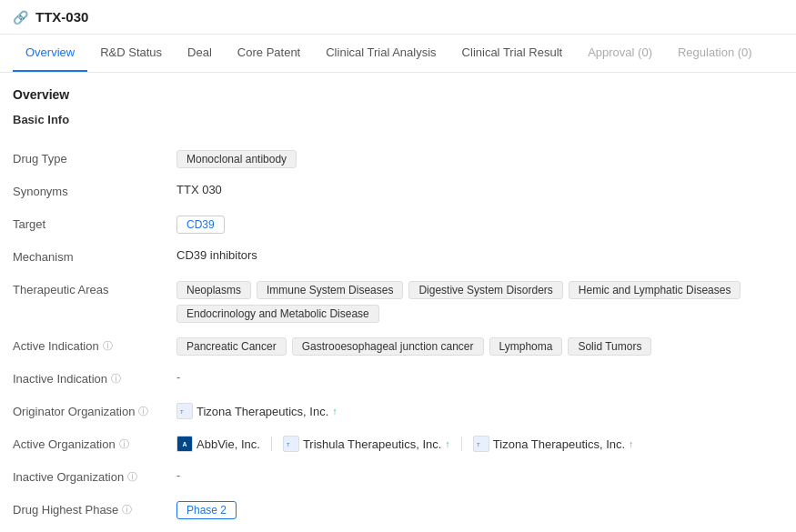 The image size is (796, 532). Describe the element at coordinates (335, 411) in the screenshot. I see `originator-trend-icon: ↑` at that location.